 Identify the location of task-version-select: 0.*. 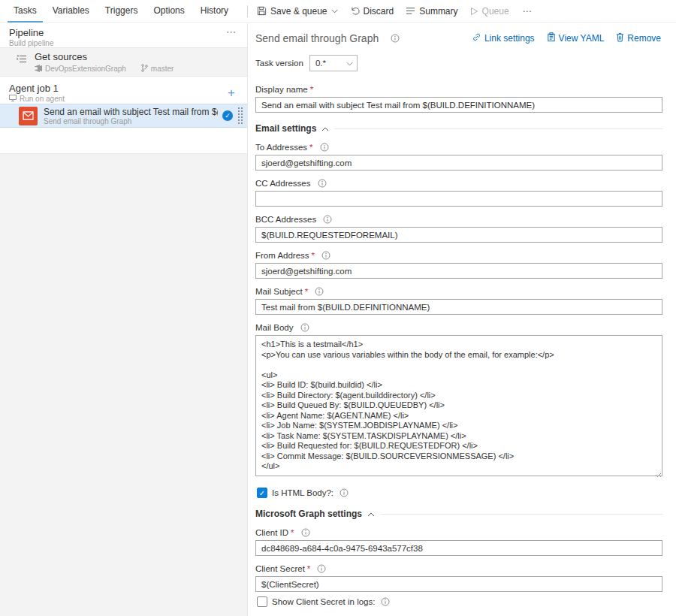
(333, 63).